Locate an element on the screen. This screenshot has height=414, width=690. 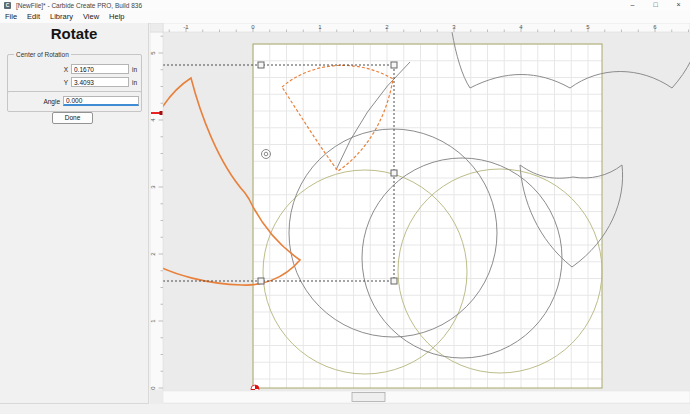
window-bottom-strip is located at coordinates (345, 409).